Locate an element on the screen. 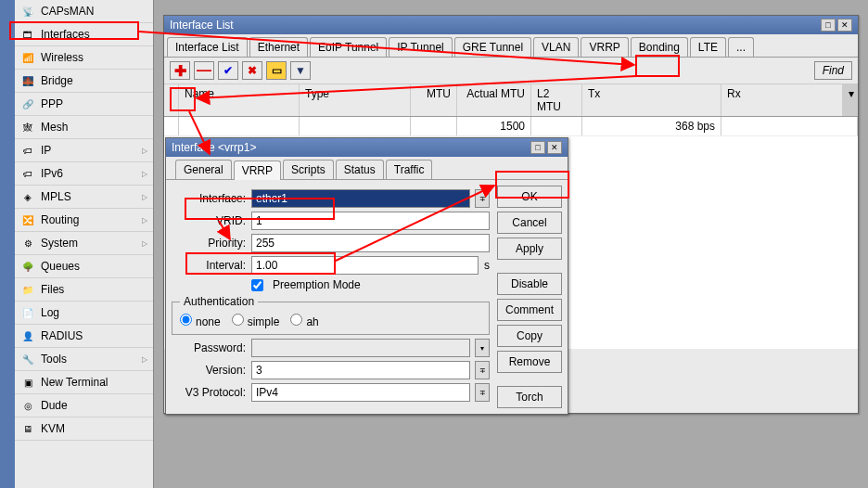 The height and width of the screenshot is (488, 868). sidebar-item-label: KVM is located at coordinates (95, 429).